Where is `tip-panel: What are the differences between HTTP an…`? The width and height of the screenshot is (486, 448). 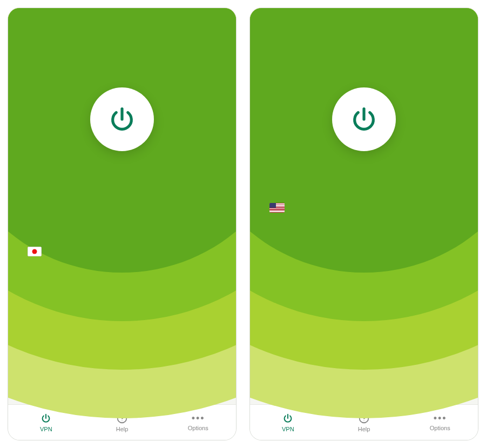
tip-panel: What are the differences between HTTP an… is located at coordinates (122, 386).